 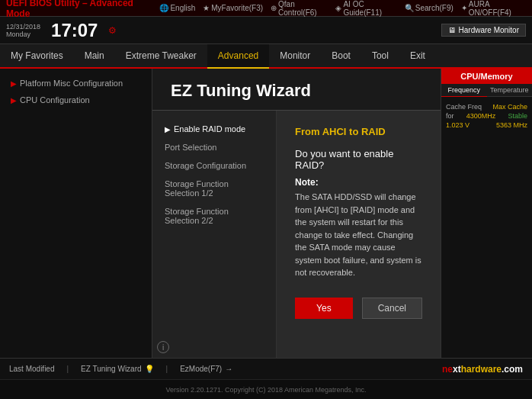 I want to click on stable-label: Stable, so click(x=518, y=116).